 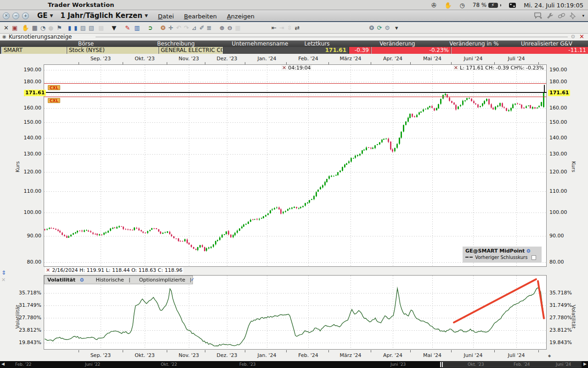 What do you see at coordinates (81, 5) in the screenshot?
I see `menubar-app-name: Trader Workstation` at bounding box center [81, 5].